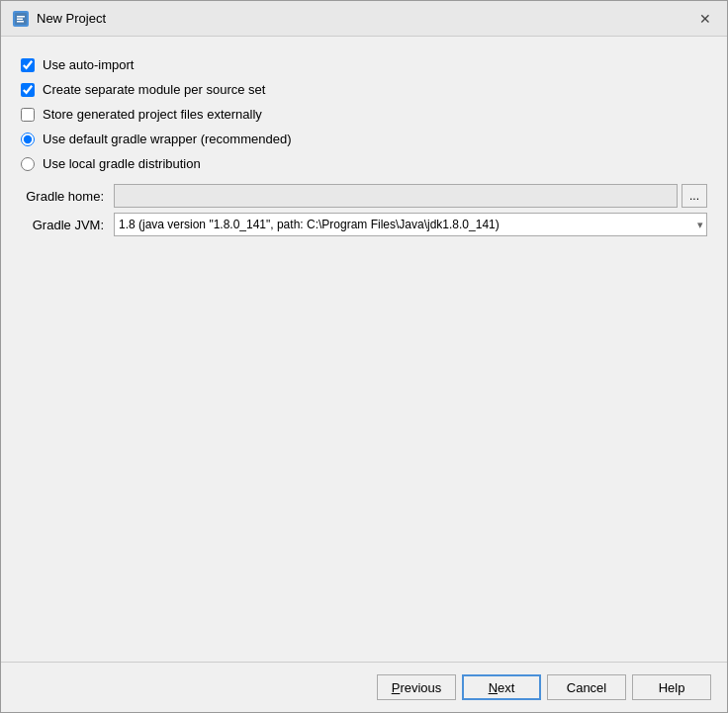 Image resolution: width=728 pixels, height=713 pixels. I want to click on dialog-title: New Project, so click(71, 18).